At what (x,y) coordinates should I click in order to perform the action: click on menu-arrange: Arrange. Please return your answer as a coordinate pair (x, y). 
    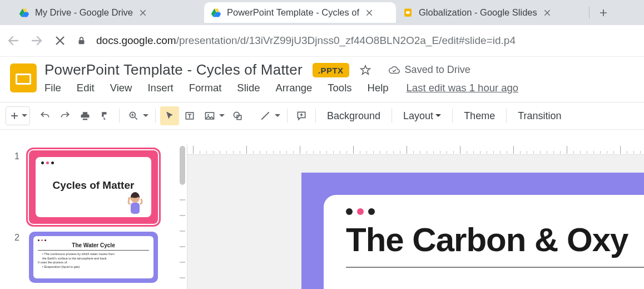
    Looking at the image, I should click on (294, 88).